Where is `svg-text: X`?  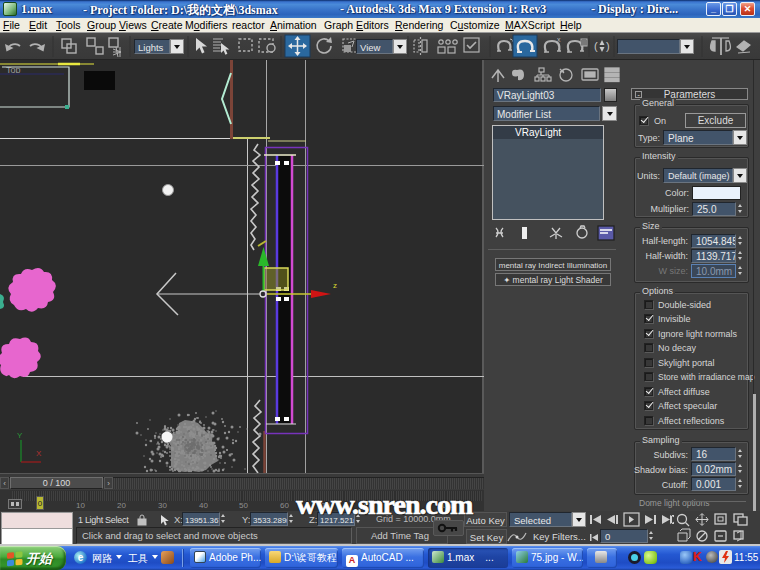
svg-text: X is located at coordinates (39, 454).